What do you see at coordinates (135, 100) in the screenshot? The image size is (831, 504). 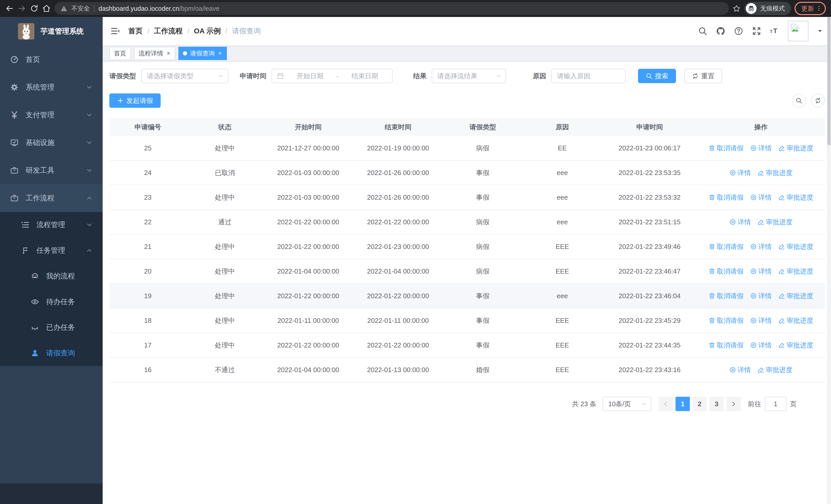 I see `create-leave-button: 发起请假` at bounding box center [135, 100].